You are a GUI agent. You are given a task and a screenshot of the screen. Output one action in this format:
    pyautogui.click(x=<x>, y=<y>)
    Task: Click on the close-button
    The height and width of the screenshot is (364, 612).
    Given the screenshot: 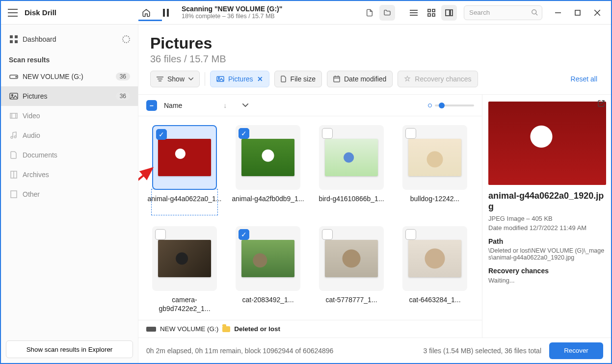 What is the action you would take?
    pyautogui.click(x=597, y=13)
    